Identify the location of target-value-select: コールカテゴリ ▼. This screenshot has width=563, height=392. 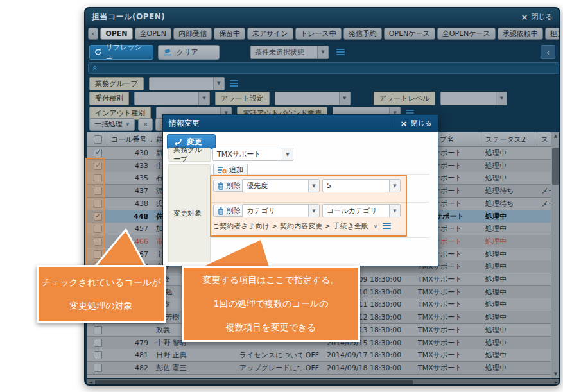
(361, 210).